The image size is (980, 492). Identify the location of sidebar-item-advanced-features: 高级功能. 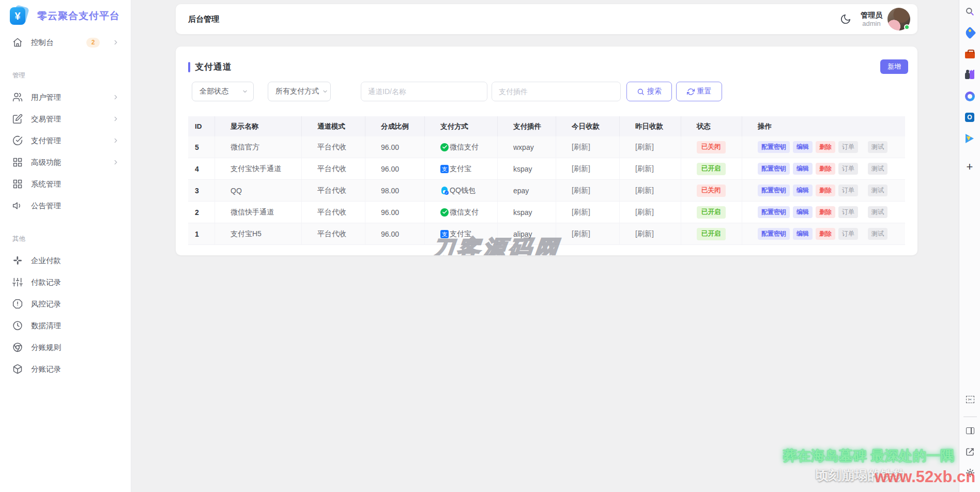
(65, 162).